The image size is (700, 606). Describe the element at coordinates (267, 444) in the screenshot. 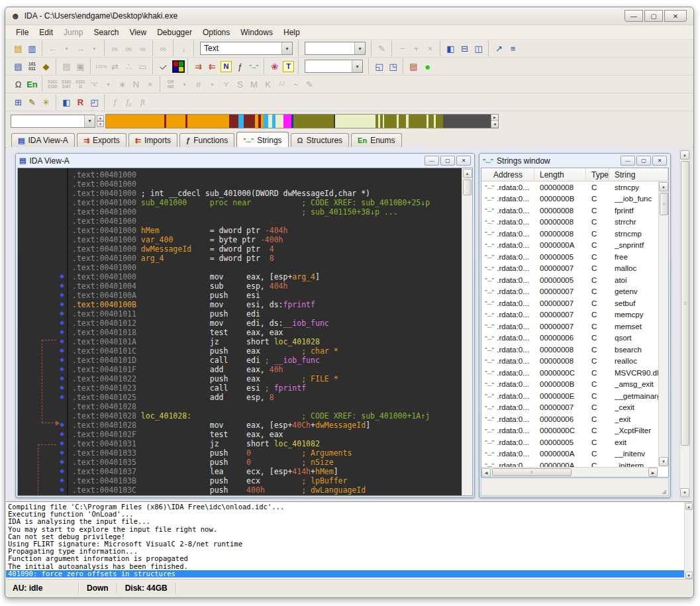

I see `asm-line: .text:00401031 jz short loc_401082` at that location.